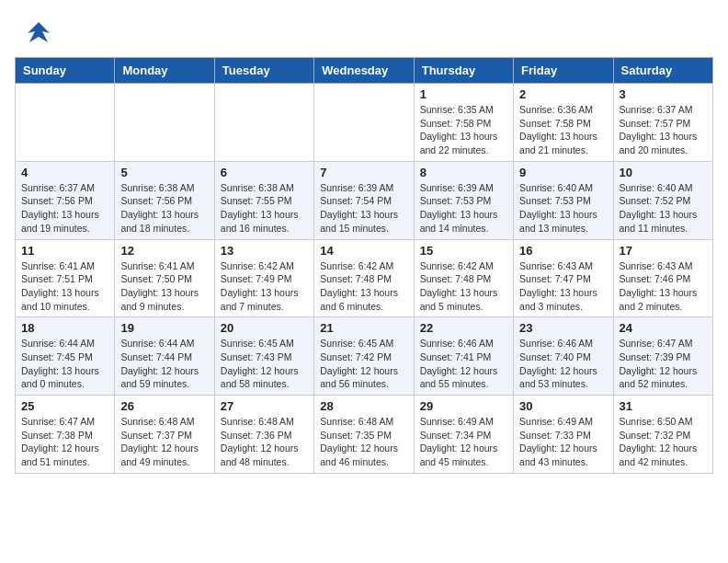 This screenshot has width=728, height=563. What do you see at coordinates (664, 327) in the screenshot?
I see `day-number: 24` at bounding box center [664, 327].